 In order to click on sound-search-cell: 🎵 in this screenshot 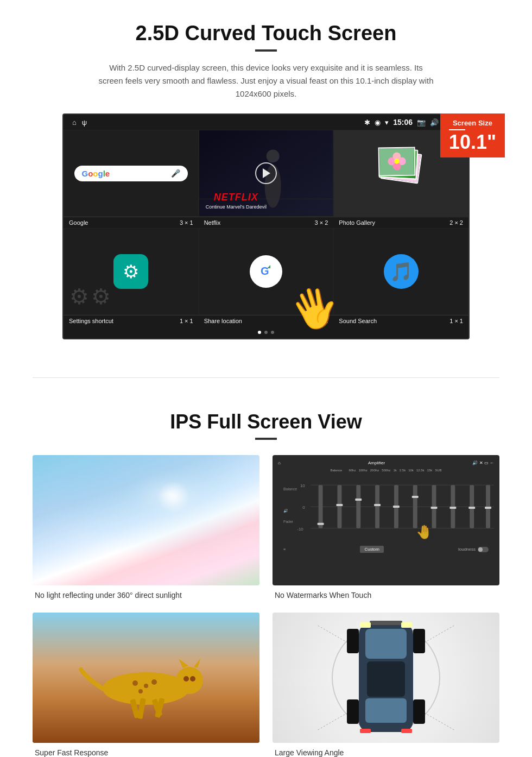, I will do `click(401, 272)`.